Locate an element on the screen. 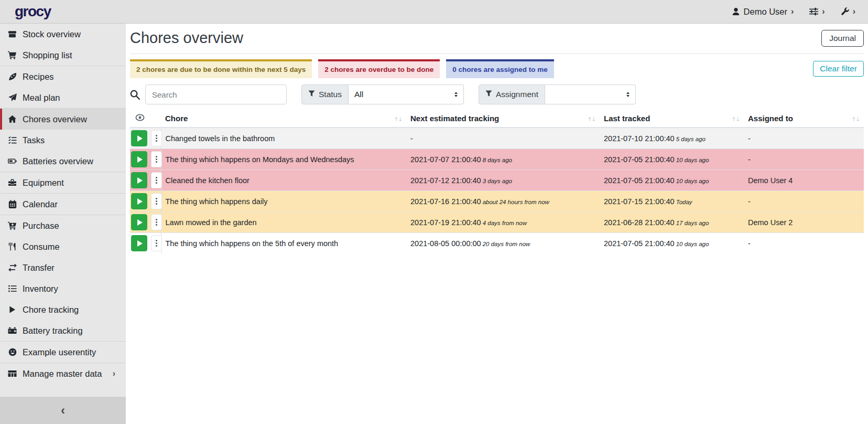 The height and width of the screenshot is (424, 868). column-header-last-tracked: ↑↓Last tracked is located at coordinates (672, 119).